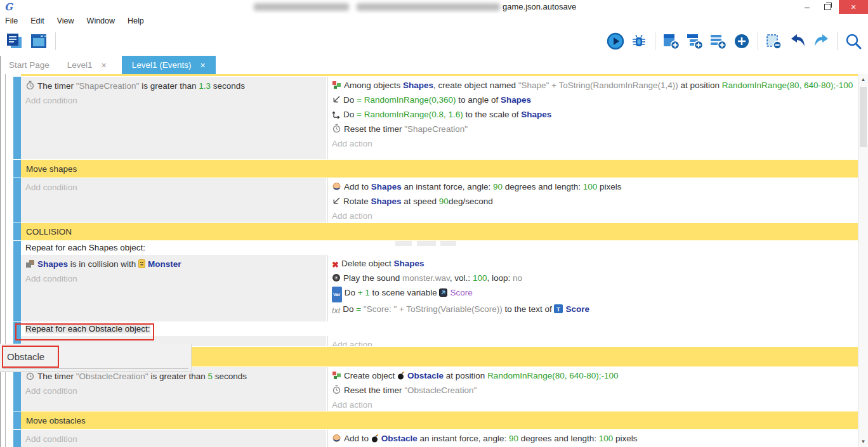 The width and height of the screenshot is (868, 447). What do you see at coordinates (15, 41) in the screenshot?
I see `project-manager-icon` at bounding box center [15, 41].